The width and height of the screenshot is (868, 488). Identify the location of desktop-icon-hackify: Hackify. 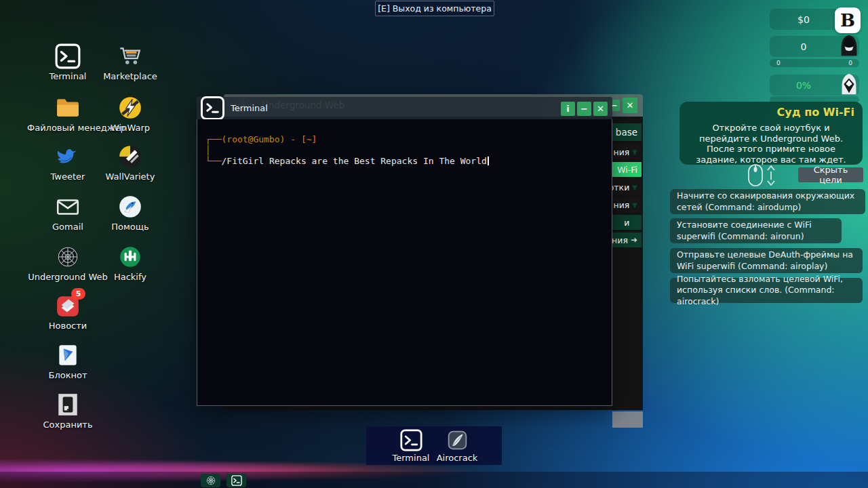
(130, 263).